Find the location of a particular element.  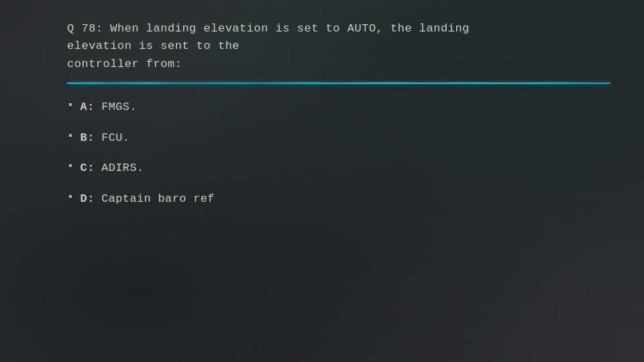

answer-item-d: ▪D: Captain baro ref is located at coordinates (339, 199).